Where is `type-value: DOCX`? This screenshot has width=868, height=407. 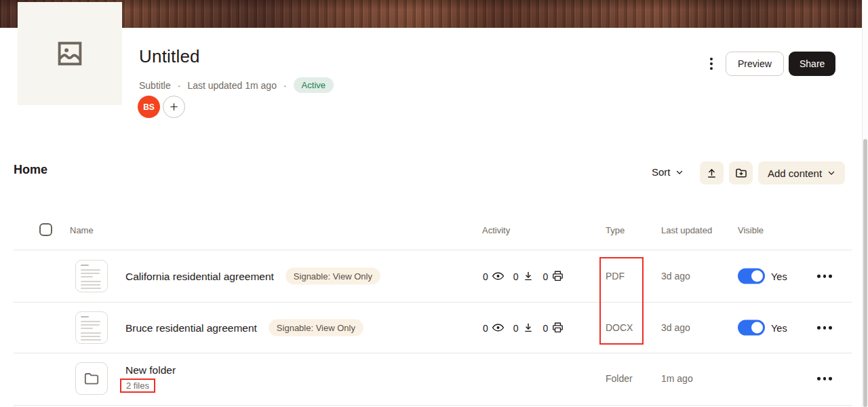
type-value: DOCX is located at coordinates (619, 328).